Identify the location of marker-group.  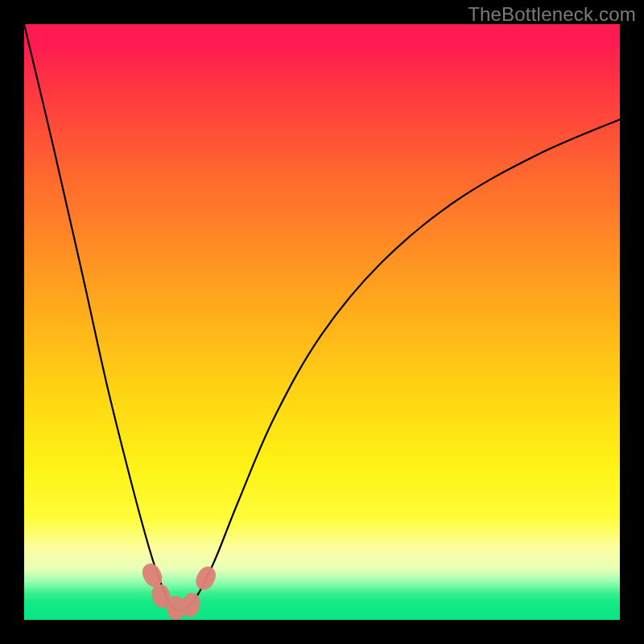
(179, 590).